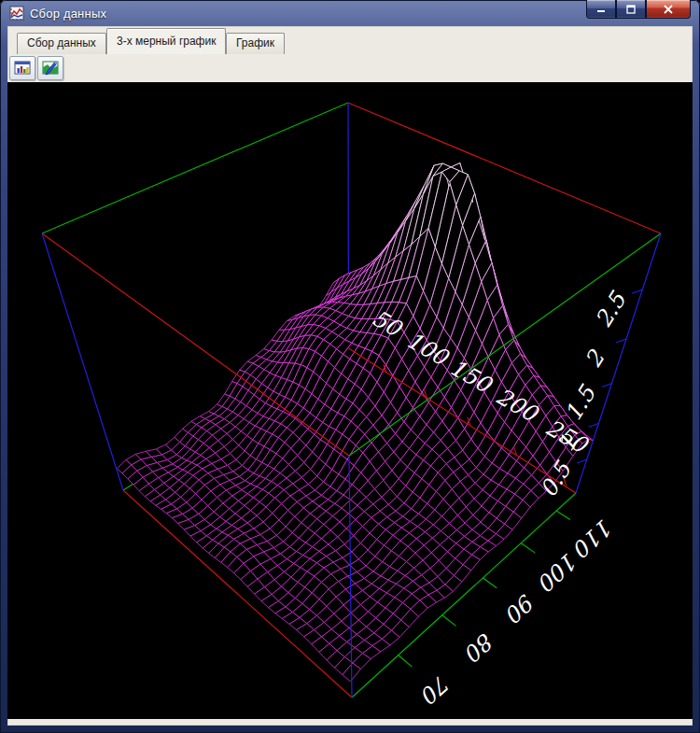  What do you see at coordinates (480, 647) in the screenshot?
I see `x-axis-tick-label: 80` at bounding box center [480, 647].